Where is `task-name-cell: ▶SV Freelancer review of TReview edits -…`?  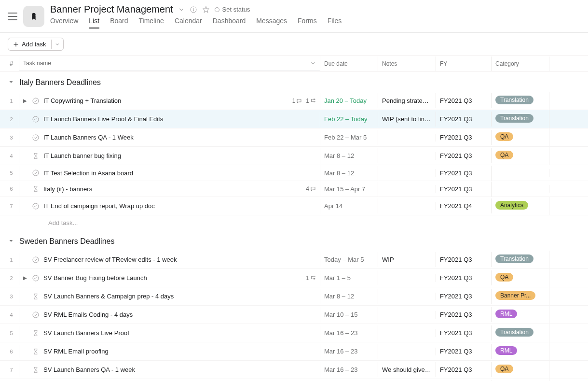 task-name-cell: ▶SV Freelancer review of TReview edits -… is located at coordinates (170, 260).